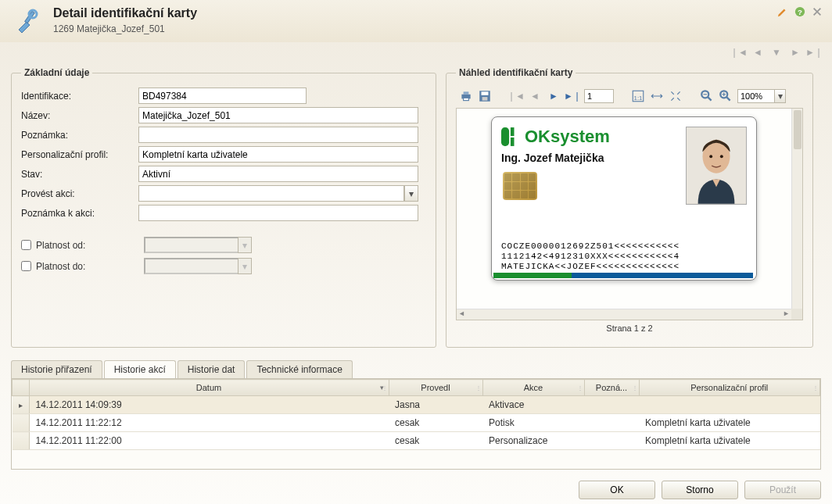 Image resolution: width=832 pixels, height=504 pixels. What do you see at coordinates (638, 98) in the screenshot?
I see `svg-text: 1:1` at bounding box center [638, 98].